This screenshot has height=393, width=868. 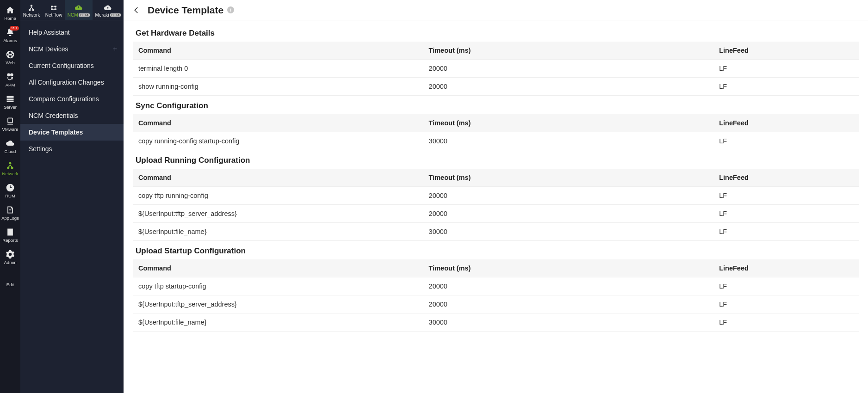 What do you see at coordinates (72, 116) in the screenshot?
I see `submenu-item-creds: NCM Credentials` at bounding box center [72, 116].